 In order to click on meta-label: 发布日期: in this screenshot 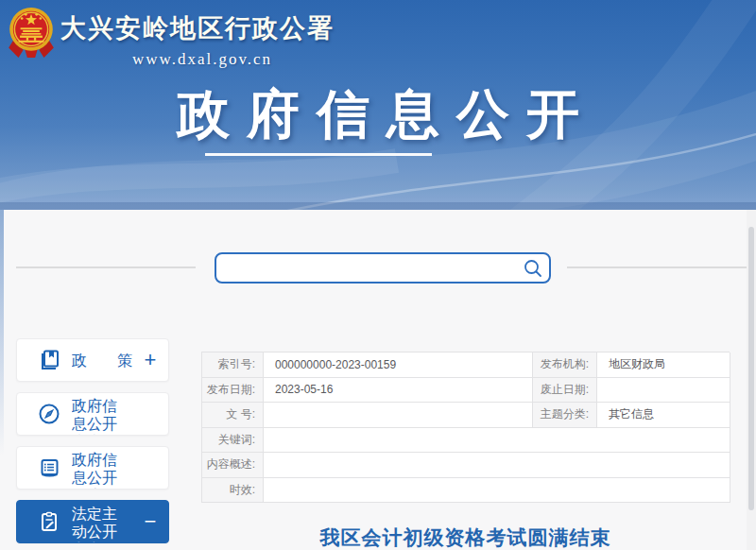, I will do `click(232, 391)`.